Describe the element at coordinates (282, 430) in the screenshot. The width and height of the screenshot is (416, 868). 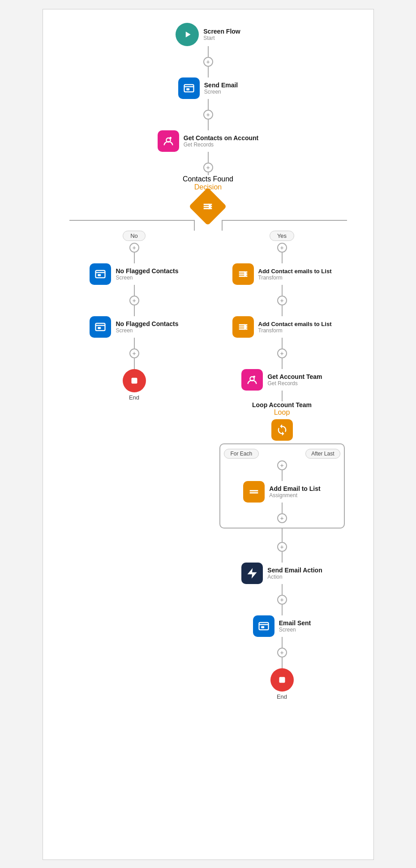
I see `loop-icon` at that location.